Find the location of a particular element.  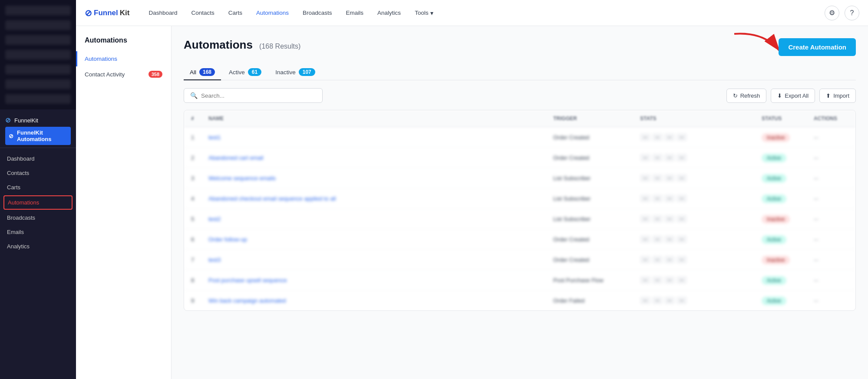

sidebar-item-broadcasts: Broadcasts is located at coordinates (38, 218).